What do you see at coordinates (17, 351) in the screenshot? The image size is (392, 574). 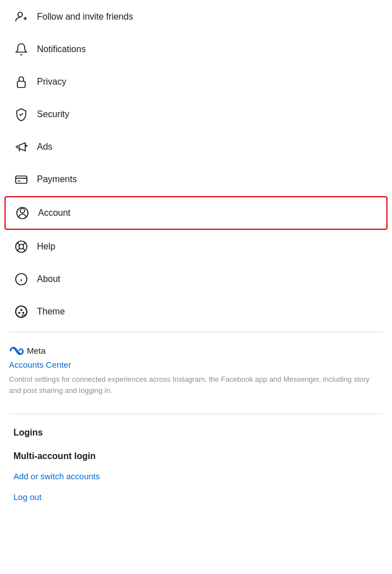 I see `meta-logo-icon` at bounding box center [17, 351].